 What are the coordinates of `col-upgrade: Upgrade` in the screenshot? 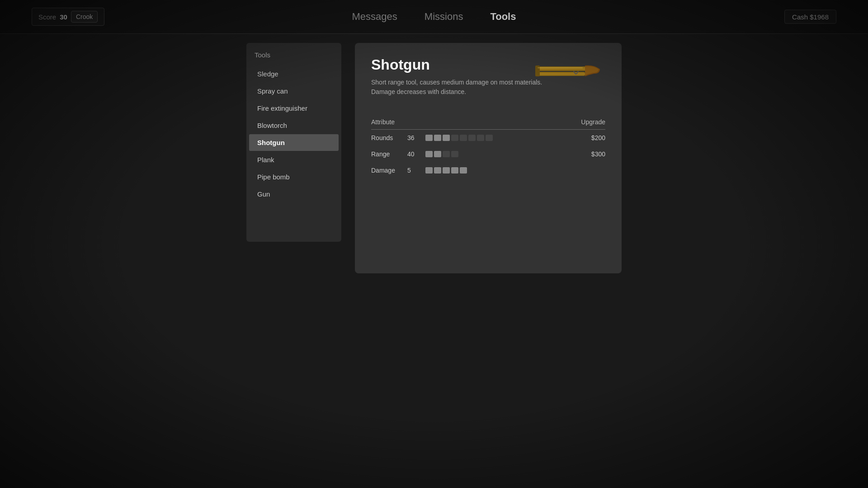 It's located at (581, 122).